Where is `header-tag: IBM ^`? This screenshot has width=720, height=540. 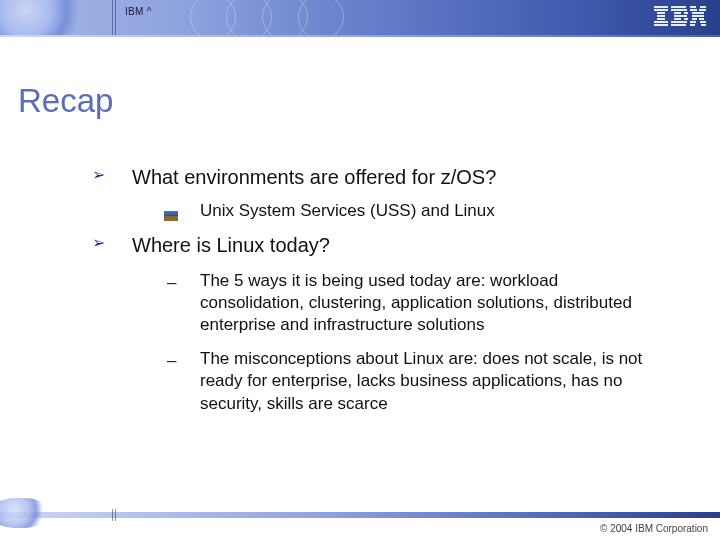 header-tag: IBM ^ is located at coordinates (138, 12).